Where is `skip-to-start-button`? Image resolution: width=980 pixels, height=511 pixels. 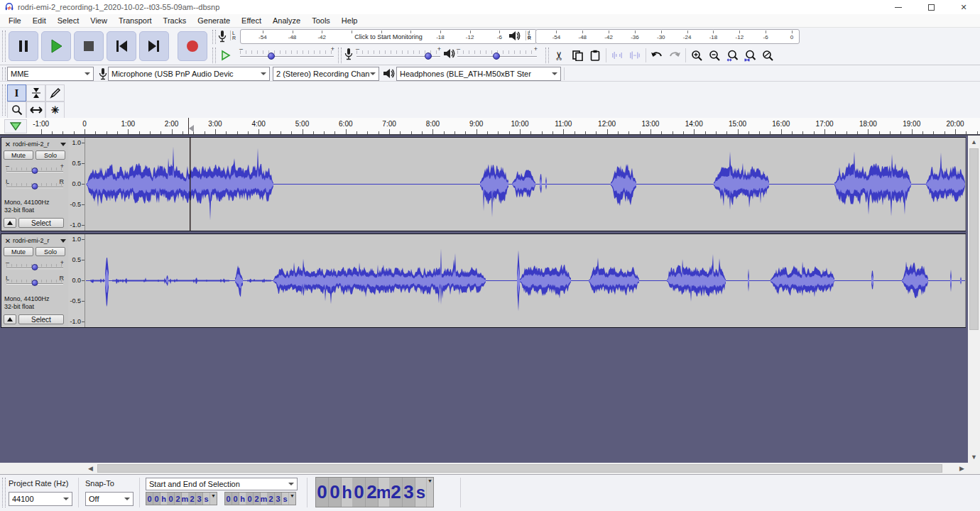
skip-to-start-button is located at coordinates (121, 46).